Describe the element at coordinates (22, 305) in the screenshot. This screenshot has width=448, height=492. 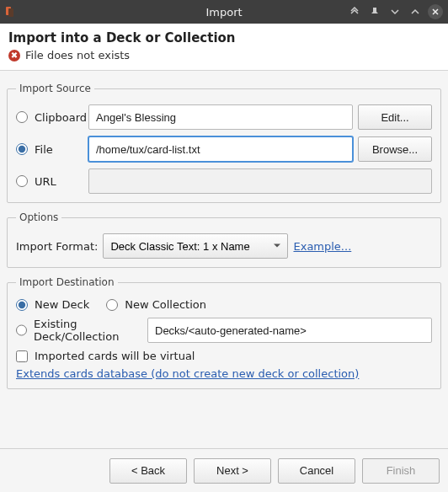
I see `new-deck-radio` at that location.